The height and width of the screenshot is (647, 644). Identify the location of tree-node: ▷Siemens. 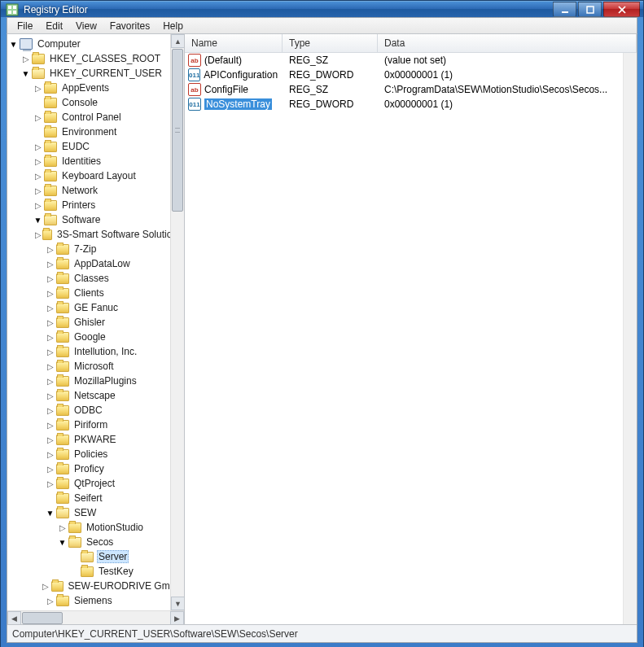
(96, 601).